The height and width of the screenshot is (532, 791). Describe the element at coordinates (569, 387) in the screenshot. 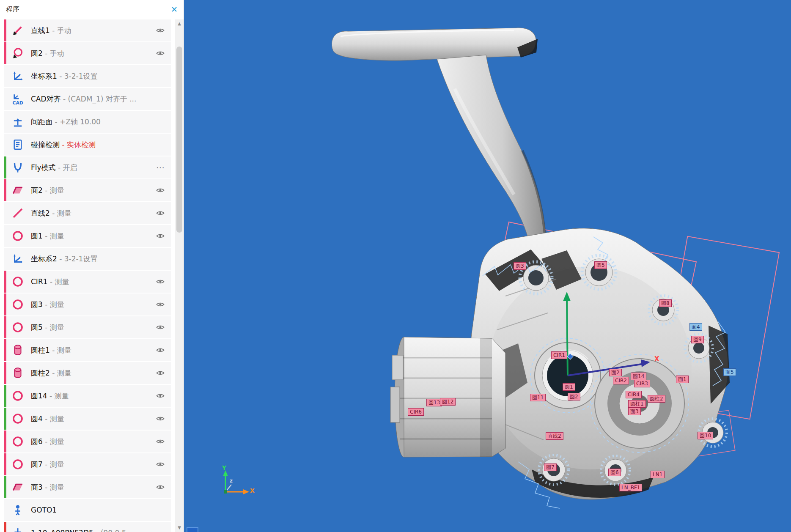

I see `feature-label: 圆1` at that location.